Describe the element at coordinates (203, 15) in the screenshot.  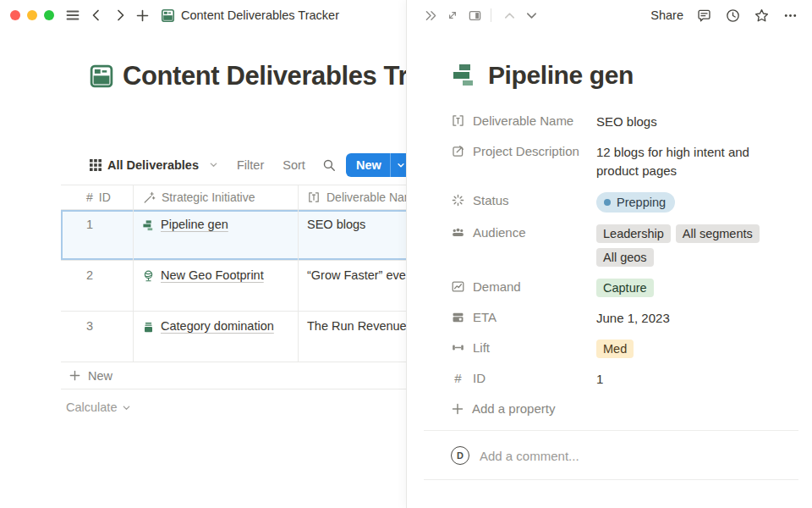
I see `window-topbar: Content Deliverables Tracker` at that location.